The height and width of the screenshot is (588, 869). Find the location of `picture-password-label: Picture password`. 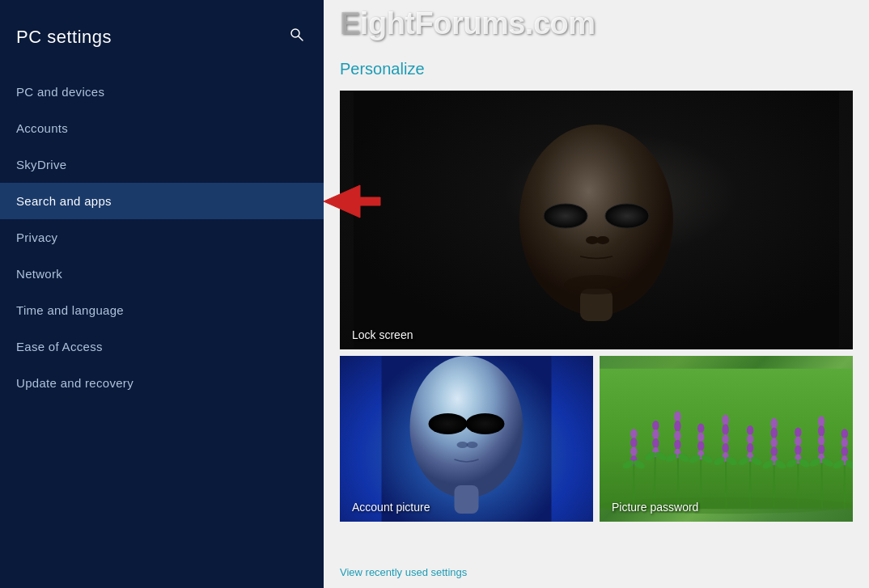

picture-password-label: Picture password is located at coordinates (655, 507).